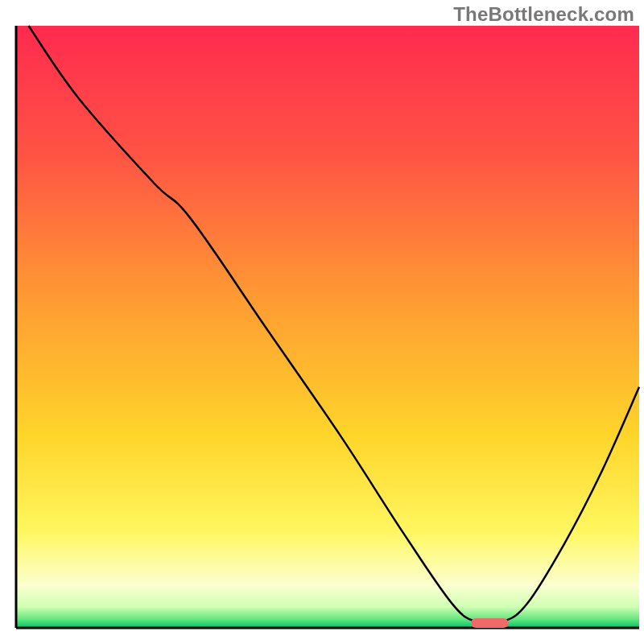 Image resolution: width=644 pixels, height=644 pixels. What do you see at coordinates (544, 14) in the screenshot?
I see `watermark-label: TheBottleneck.com` at bounding box center [544, 14].